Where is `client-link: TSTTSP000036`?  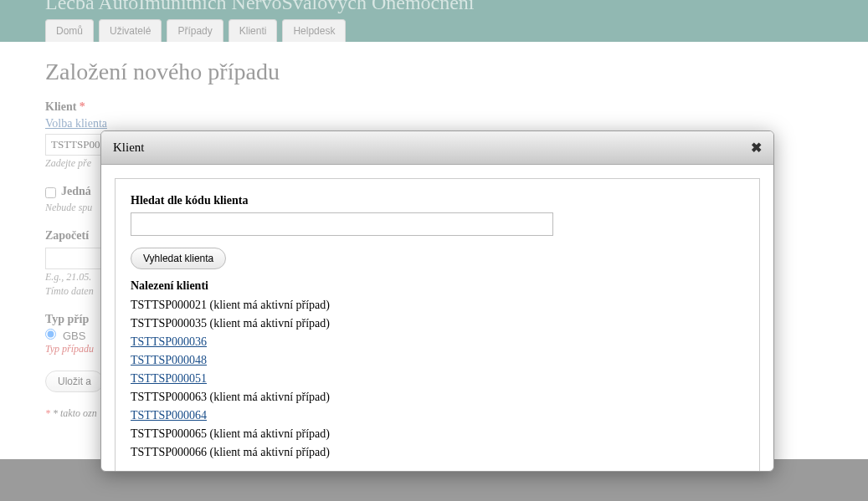
client-link: TSTTSP000036 is located at coordinates (169, 341).